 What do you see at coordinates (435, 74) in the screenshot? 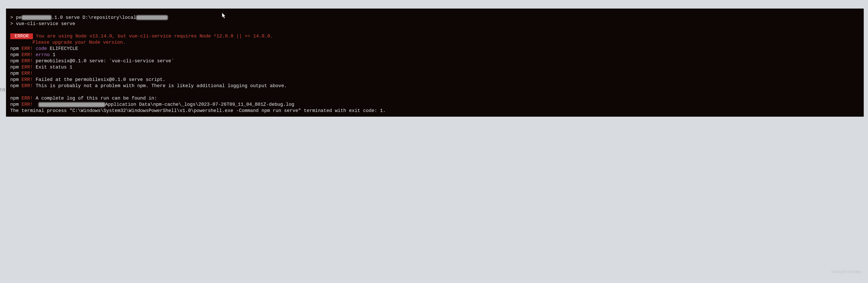
I see `npm-err-line: npm ERR!` at bounding box center [435, 74].